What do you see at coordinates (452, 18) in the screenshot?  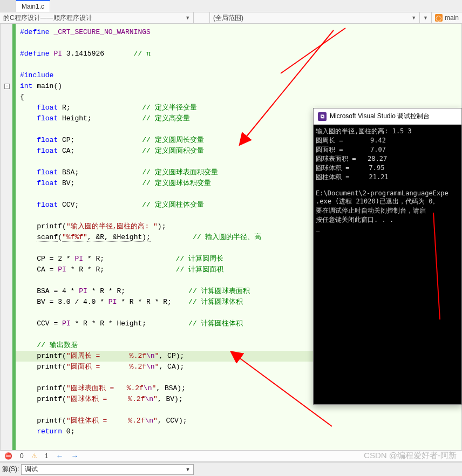 I see `member-selector-label: main` at bounding box center [452, 18].